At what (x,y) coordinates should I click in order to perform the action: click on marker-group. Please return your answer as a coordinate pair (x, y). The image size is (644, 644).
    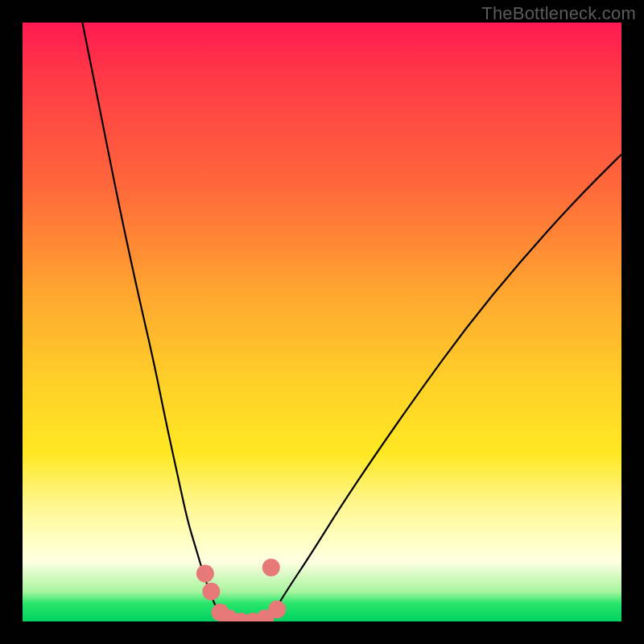
    Looking at the image, I should click on (242, 590).